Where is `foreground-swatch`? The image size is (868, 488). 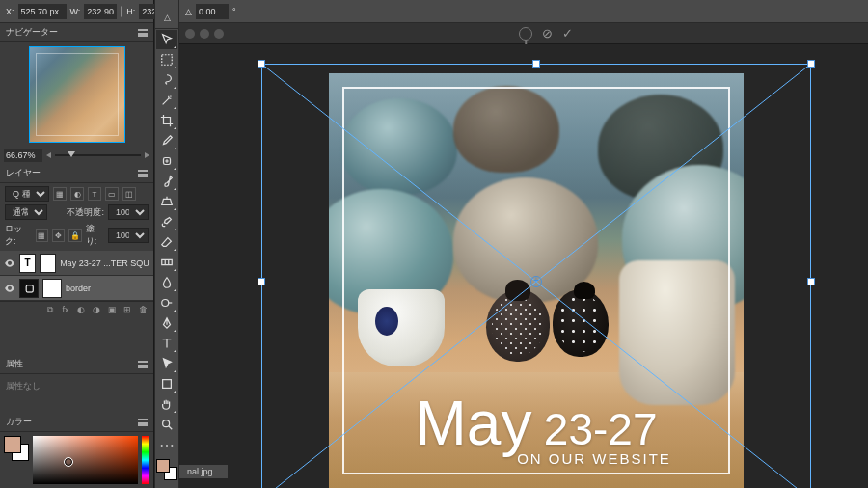 foreground-swatch is located at coordinates (13, 445).